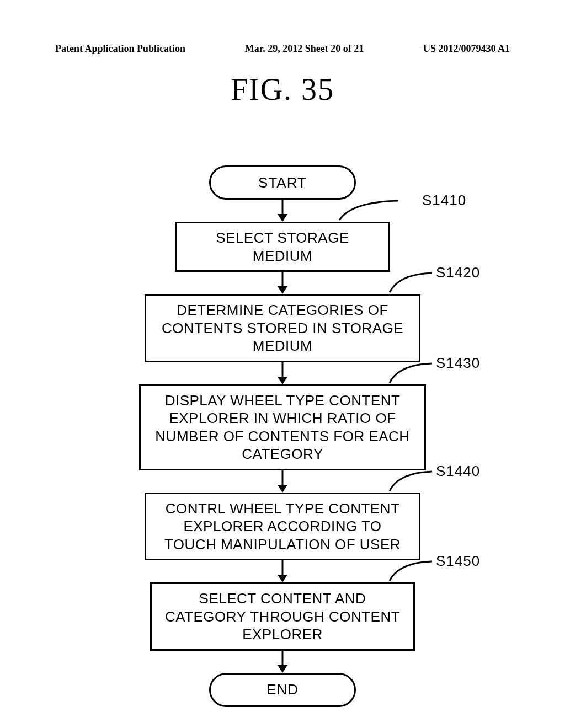 This screenshot has height=728, width=565. I want to click on step-label-1: S1410, so click(444, 201).